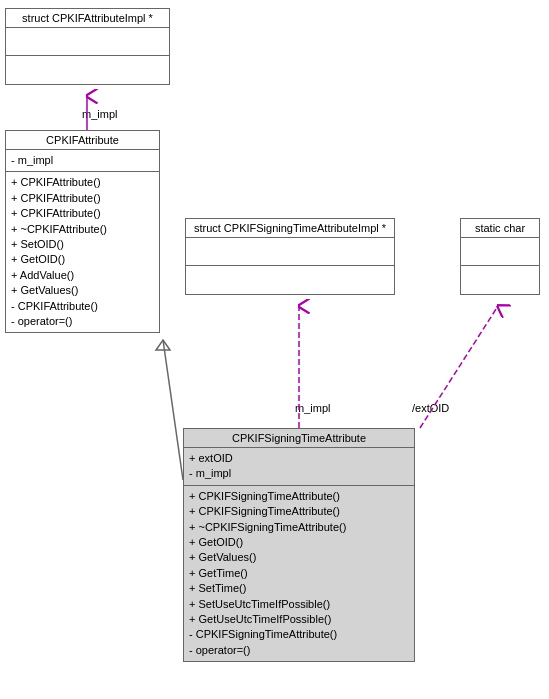 This screenshot has height=699, width=549. What do you see at coordinates (290, 256) in the screenshot?
I see `signing-attributeimpl-struct-box: struct CPKIFSigningTimeAttributeImpl *` at bounding box center [290, 256].